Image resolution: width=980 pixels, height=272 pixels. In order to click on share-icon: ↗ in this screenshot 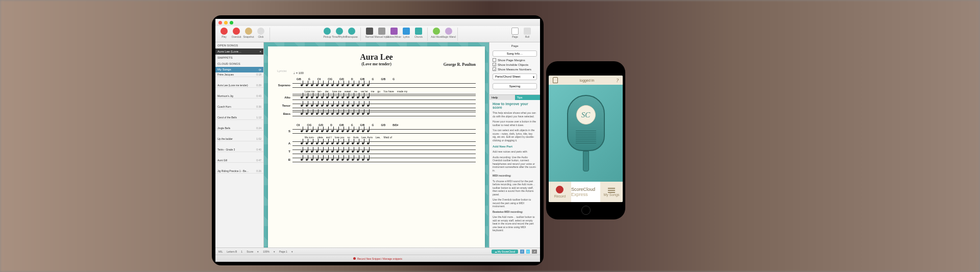, I will do `click(534, 252)`.